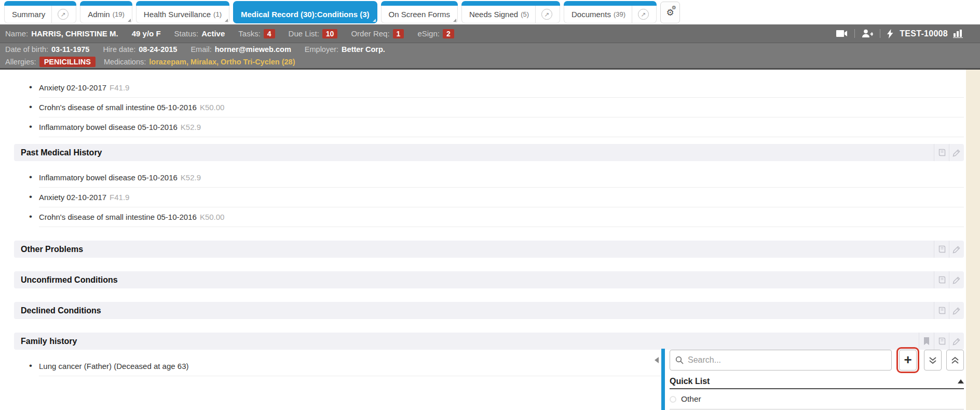 The width and height of the screenshot is (980, 410). Describe the element at coordinates (489, 249) in the screenshot. I see `section-header-other-problems: Other Problems` at that location.